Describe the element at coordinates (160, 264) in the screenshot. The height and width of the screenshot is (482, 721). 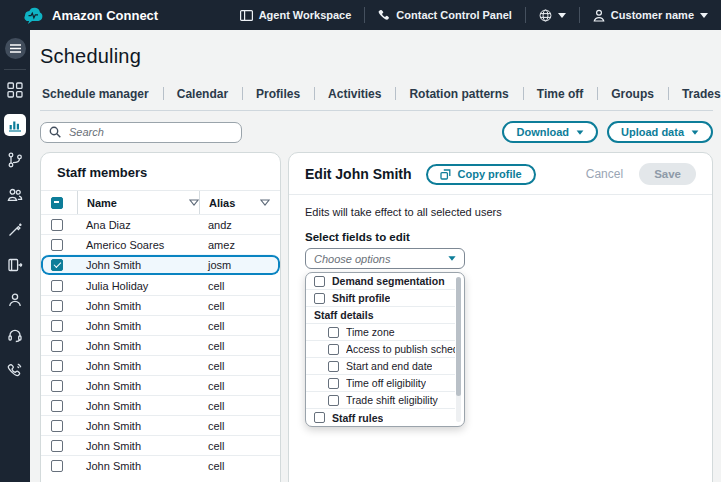
I see `table-row: John Smith josm` at that location.